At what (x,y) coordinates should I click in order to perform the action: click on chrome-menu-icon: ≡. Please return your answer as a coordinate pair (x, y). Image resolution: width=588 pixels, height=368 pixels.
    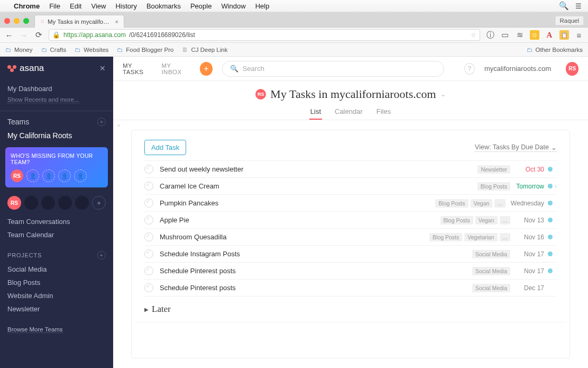
    Looking at the image, I should click on (579, 35).